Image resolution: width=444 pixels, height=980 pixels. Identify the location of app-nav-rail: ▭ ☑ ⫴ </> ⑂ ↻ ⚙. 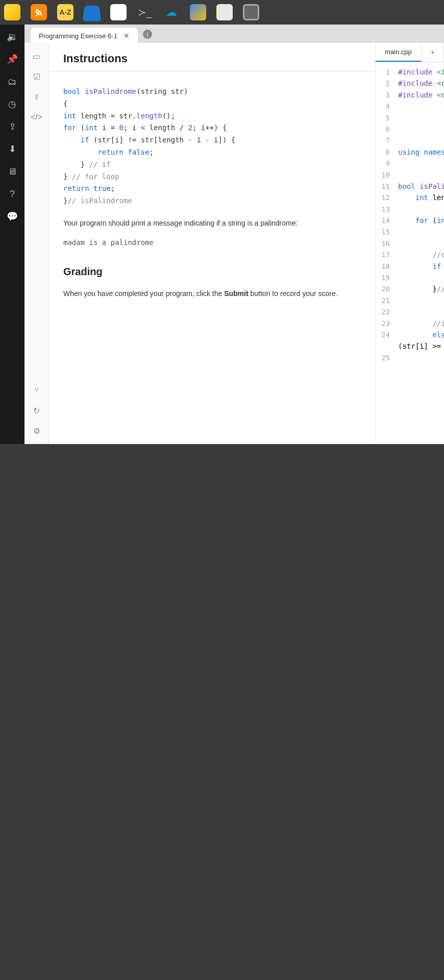
(37, 243).